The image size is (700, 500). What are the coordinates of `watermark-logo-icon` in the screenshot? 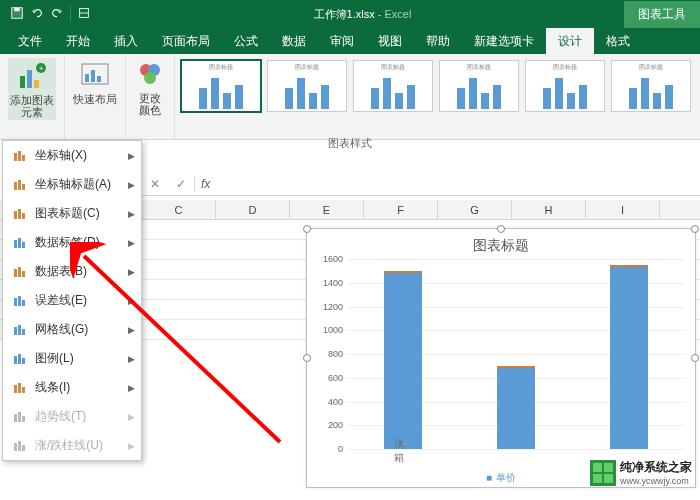 It's located at (603, 473).